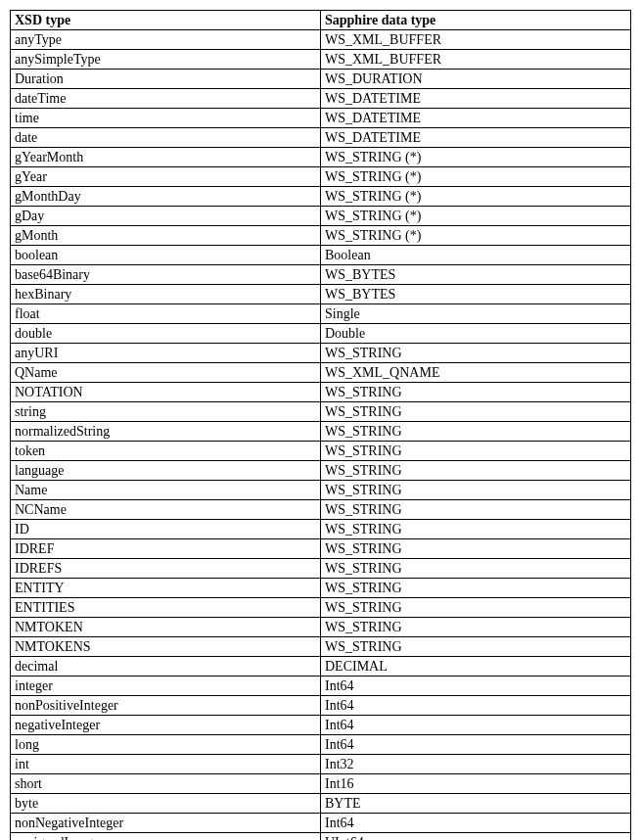 This screenshot has height=840, width=641. What do you see at coordinates (321, 412) in the screenshot?
I see `table-row: stringWS_STRING` at bounding box center [321, 412].